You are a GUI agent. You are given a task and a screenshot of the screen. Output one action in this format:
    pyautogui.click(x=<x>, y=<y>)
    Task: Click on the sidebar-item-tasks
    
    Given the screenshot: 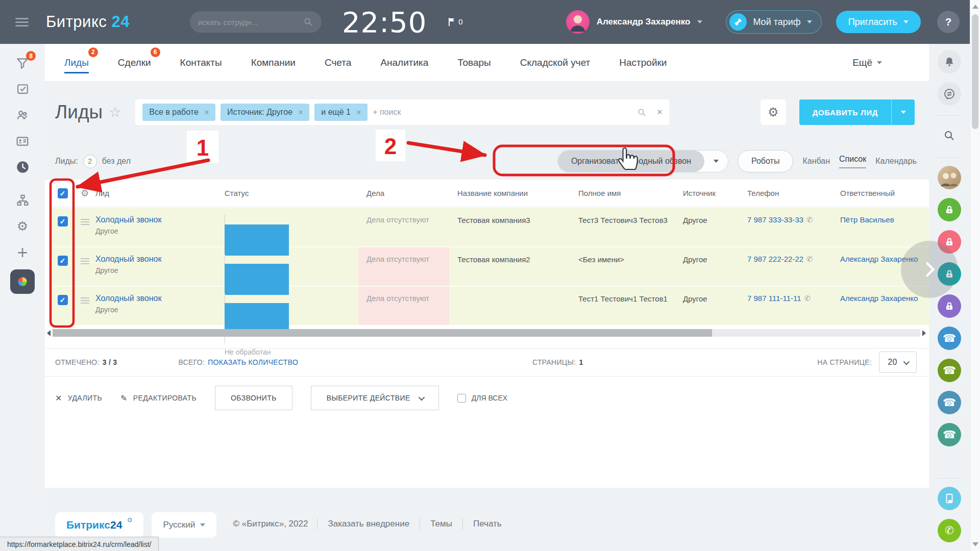 What is the action you would take?
    pyautogui.click(x=22, y=89)
    